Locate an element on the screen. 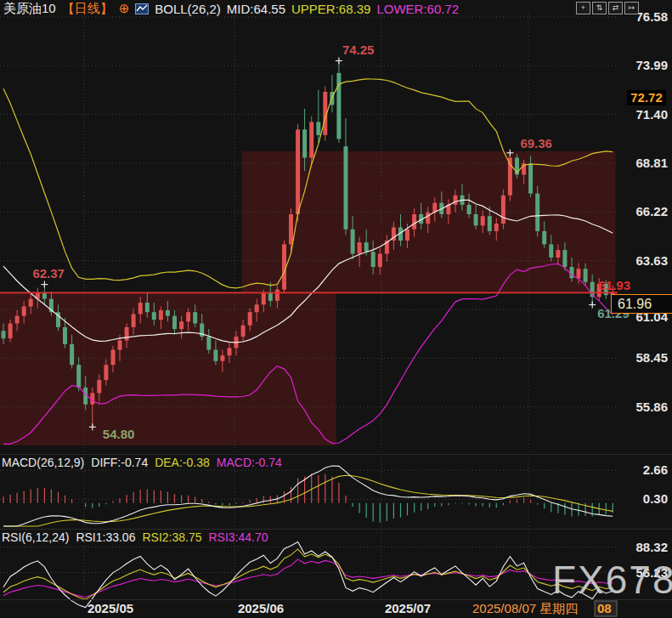  boll-mid-value: MID:64.55 is located at coordinates (257, 9).